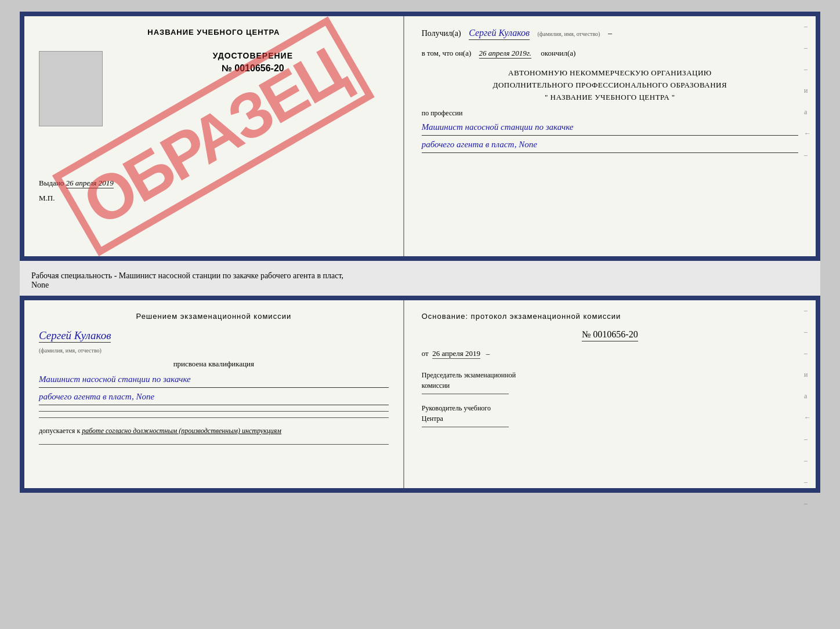  Describe the element at coordinates (569, 34) in the screenshot. I see `fio-hint-top: (фамилия, имя, отчество)` at that location.